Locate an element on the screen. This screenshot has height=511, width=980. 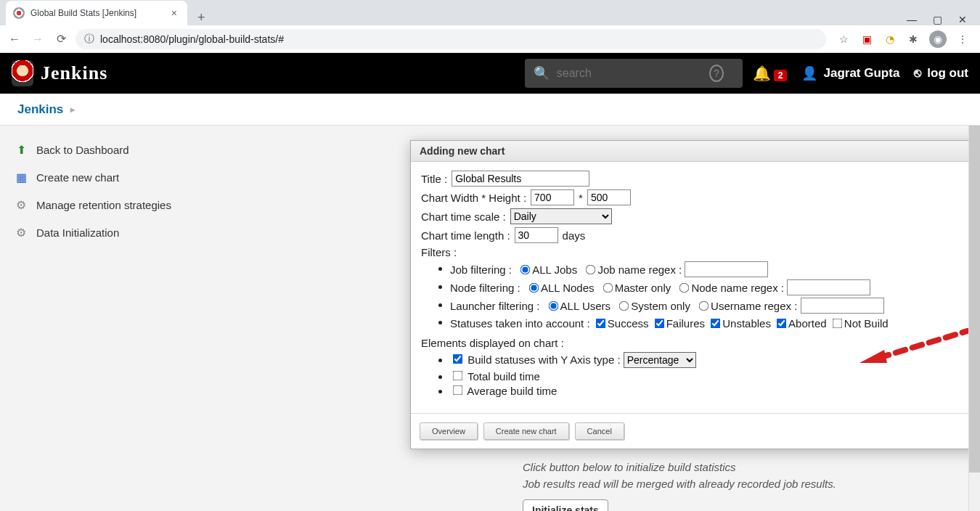
help-icon: ? is located at coordinates (716, 73).